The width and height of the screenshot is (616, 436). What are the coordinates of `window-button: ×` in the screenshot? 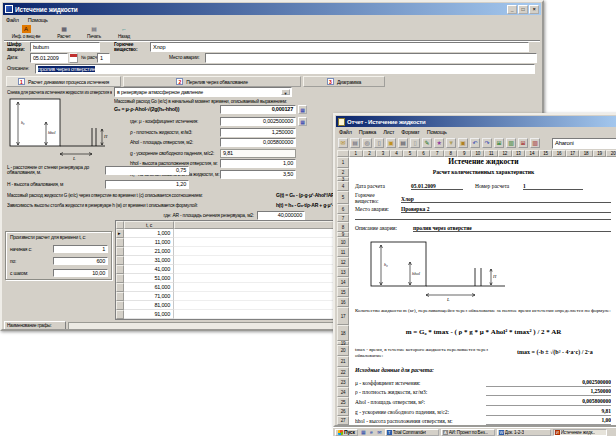 It's located at (534, 10).